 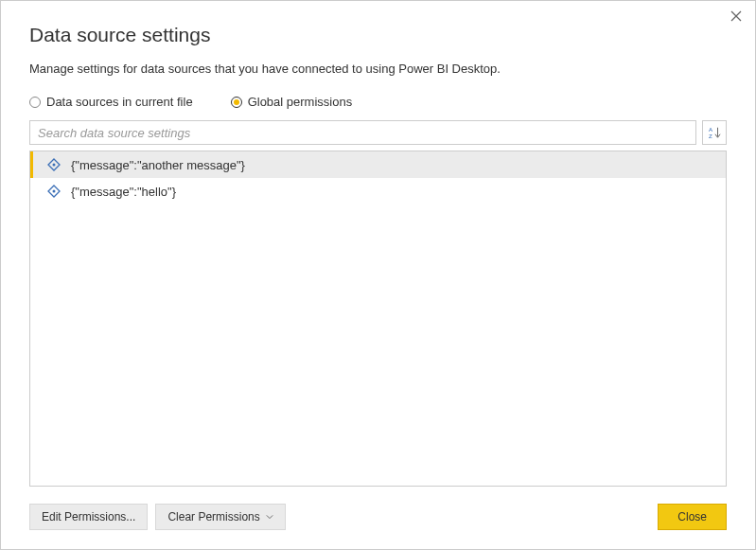 I want to click on close-icon, so click(x=736, y=16).